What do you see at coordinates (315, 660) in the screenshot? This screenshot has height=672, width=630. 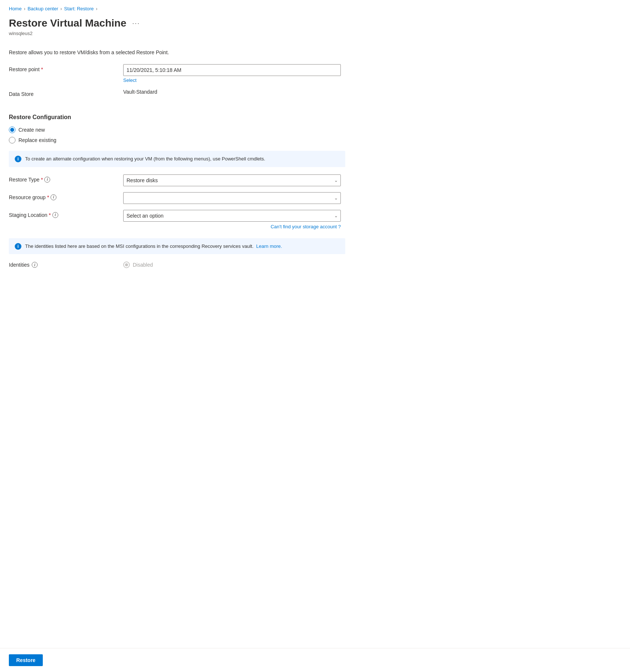 I see `page-footer: Restore` at bounding box center [315, 660].